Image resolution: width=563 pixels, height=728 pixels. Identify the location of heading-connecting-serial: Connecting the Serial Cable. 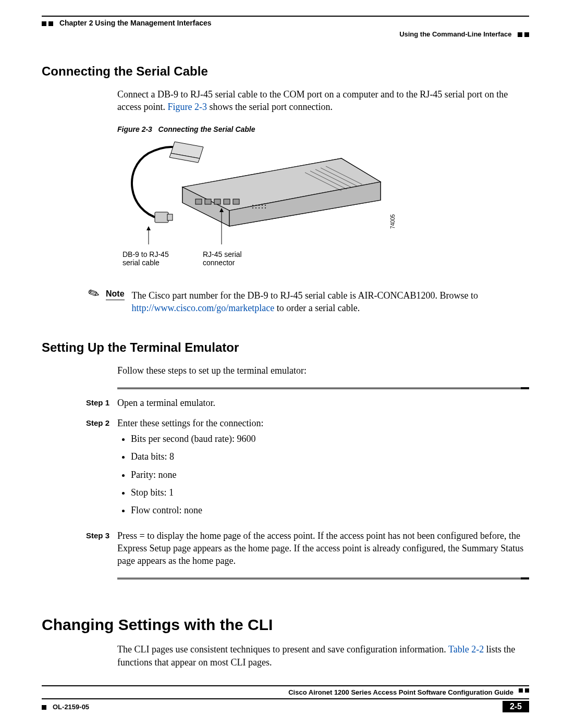
(286, 71).